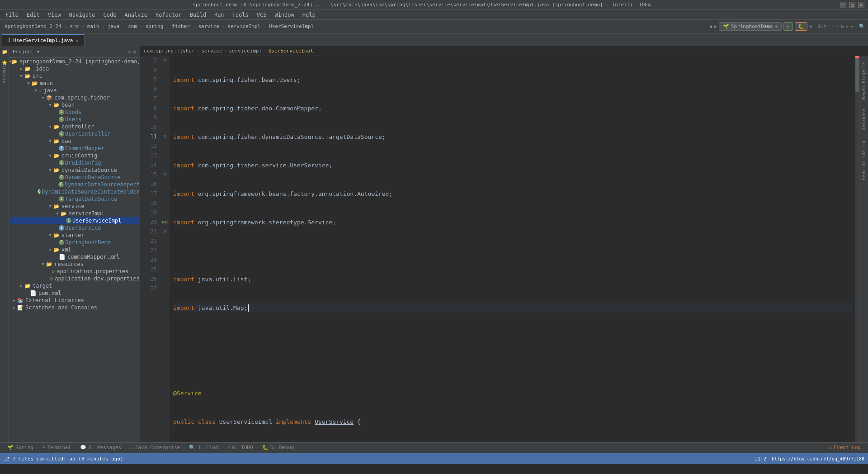 The width and height of the screenshot is (868, 474). Describe the element at coordinates (74, 185) in the screenshot. I see `tree-dynamicdatasourceaspect: C DynamicDataSourceAspect` at that location.